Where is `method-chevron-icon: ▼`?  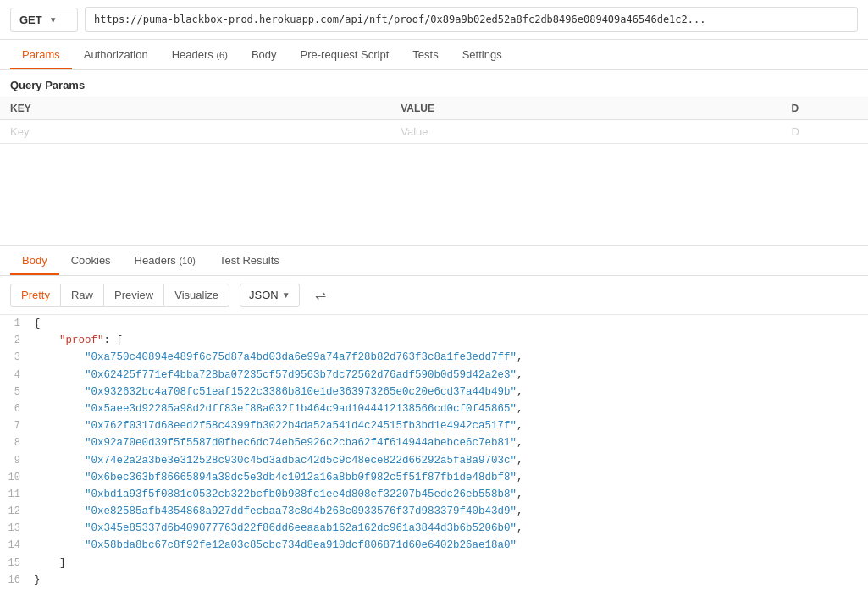
method-chevron-icon: ▼ is located at coordinates (53, 20).